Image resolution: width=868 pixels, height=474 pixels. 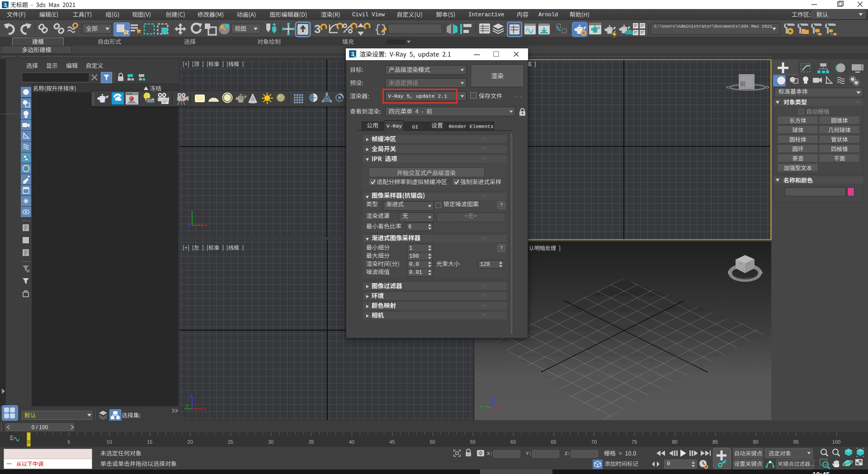 I want to click on svg-text: 40, so click(x=352, y=442).